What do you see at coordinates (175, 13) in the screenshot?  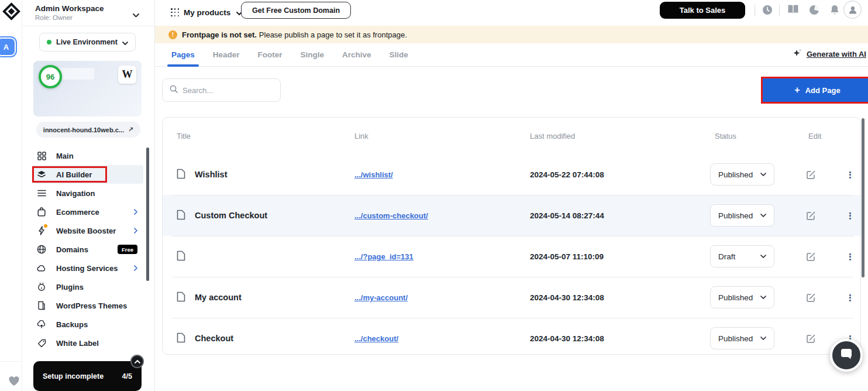 I see `apps-grid-icon` at bounding box center [175, 13].